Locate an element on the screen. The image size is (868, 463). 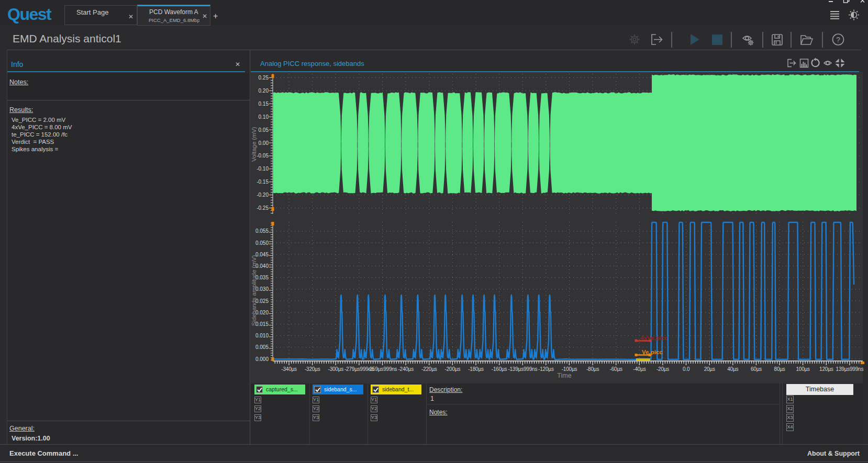
svg-text: -80µs is located at coordinates (593, 369).